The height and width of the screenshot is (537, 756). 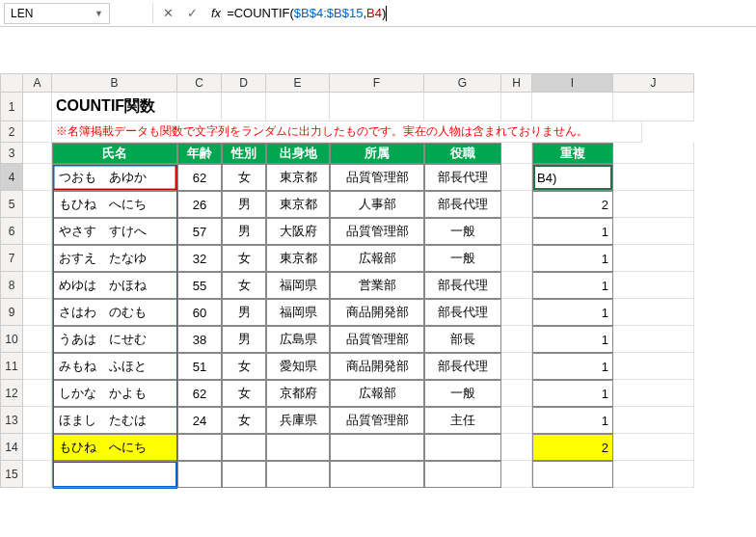 What do you see at coordinates (12, 447) in the screenshot?
I see `row-header-14: 14` at bounding box center [12, 447].